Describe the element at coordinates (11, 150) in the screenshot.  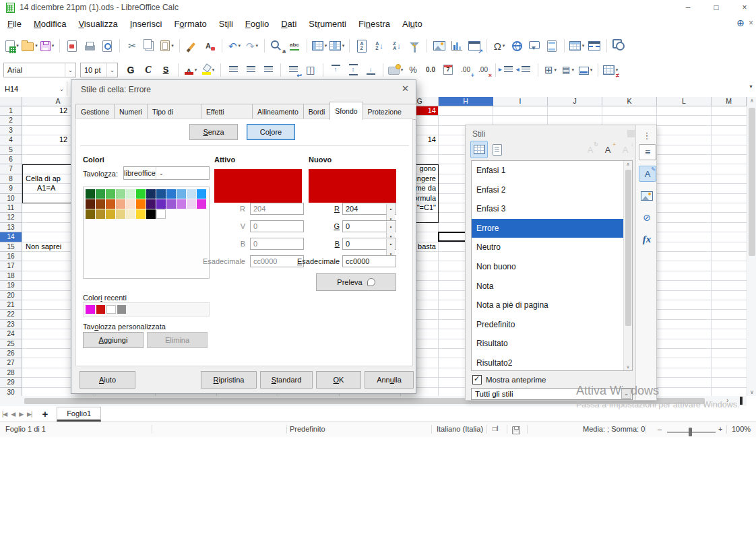
I see `row-header-5: 5` at that location.